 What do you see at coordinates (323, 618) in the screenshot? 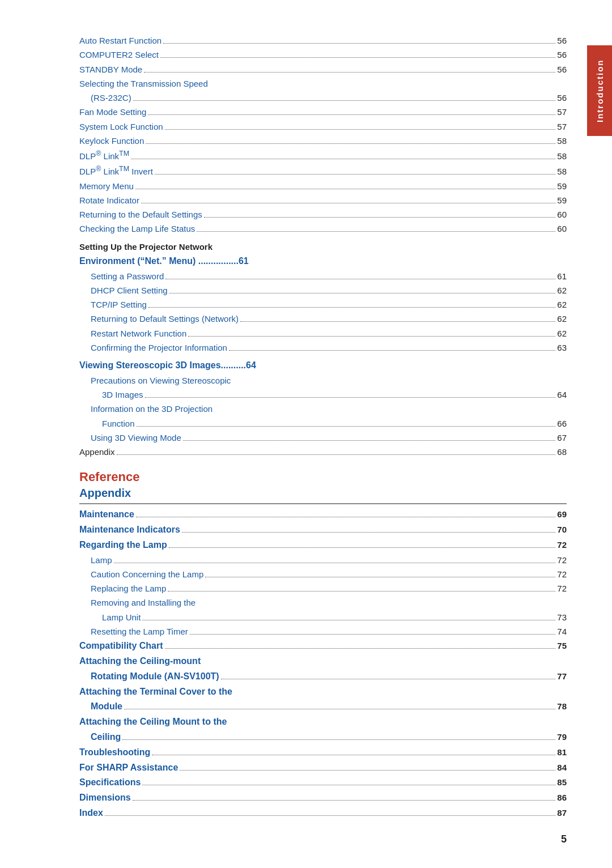
I see `toc-entry-lamp-unit: Lamp Unit 73` at bounding box center [323, 618].